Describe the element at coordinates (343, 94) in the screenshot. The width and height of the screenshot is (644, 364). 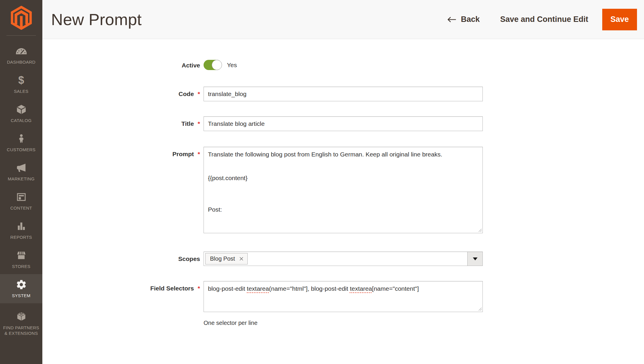
I see `form-row-code: Code *` at that location.